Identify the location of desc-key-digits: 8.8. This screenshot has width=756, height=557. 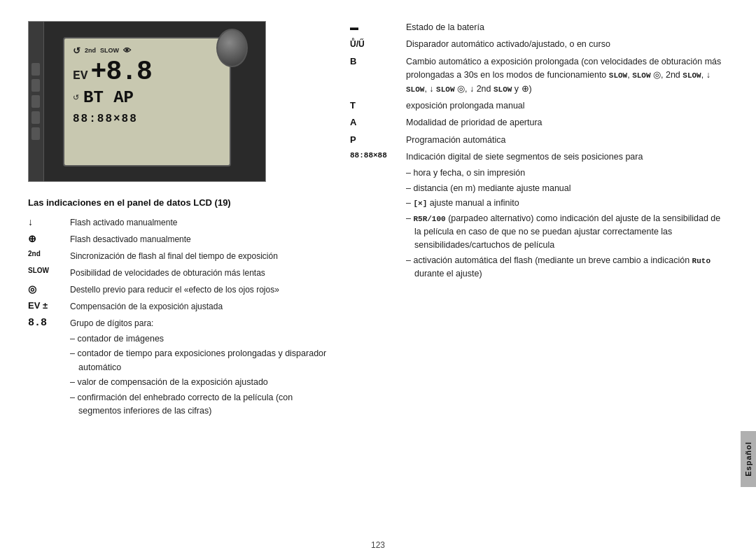
(49, 323).